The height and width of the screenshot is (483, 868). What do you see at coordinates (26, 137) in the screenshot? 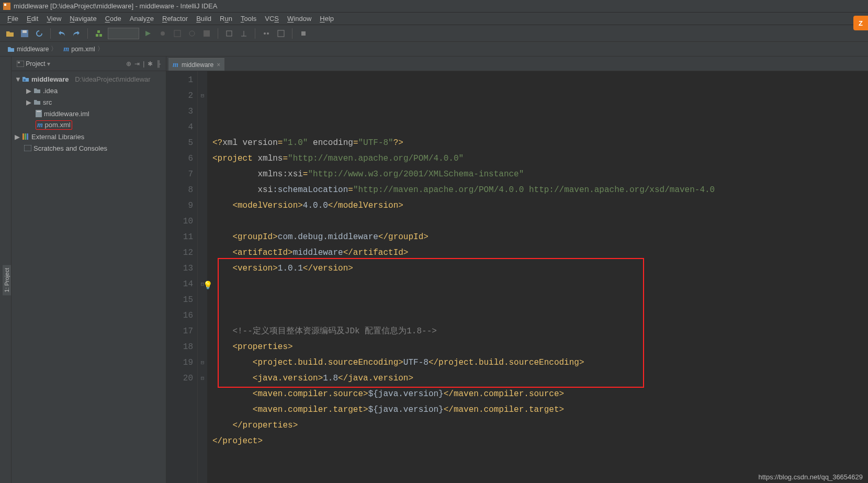
I see `libraries-icon` at bounding box center [26, 137].